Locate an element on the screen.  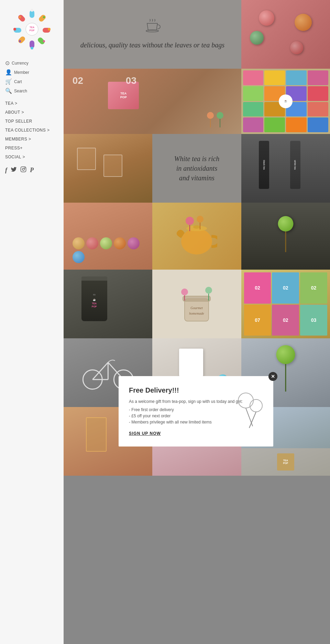
sidebar-item-top-seller: TOP SELLER is located at coordinates (32, 121).